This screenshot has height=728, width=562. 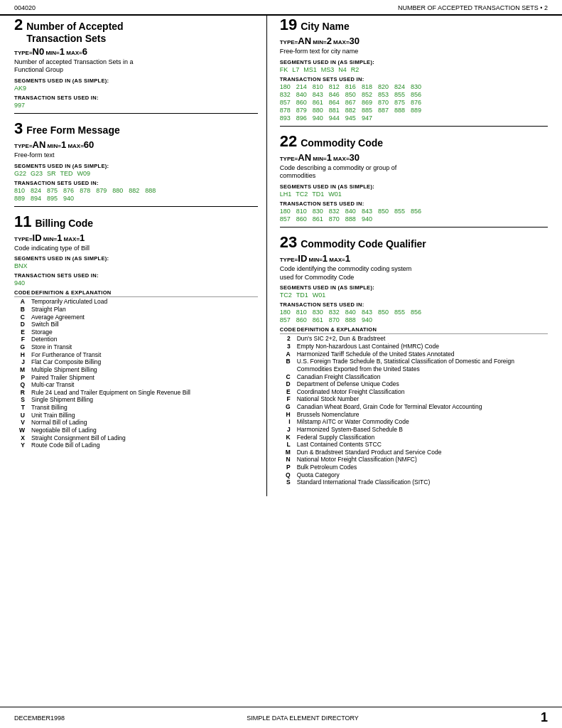 What do you see at coordinates (414, 242) in the screenshot?
I see `section-title: 23Commodity Code Qualifier` at bounding box center [414, 242].